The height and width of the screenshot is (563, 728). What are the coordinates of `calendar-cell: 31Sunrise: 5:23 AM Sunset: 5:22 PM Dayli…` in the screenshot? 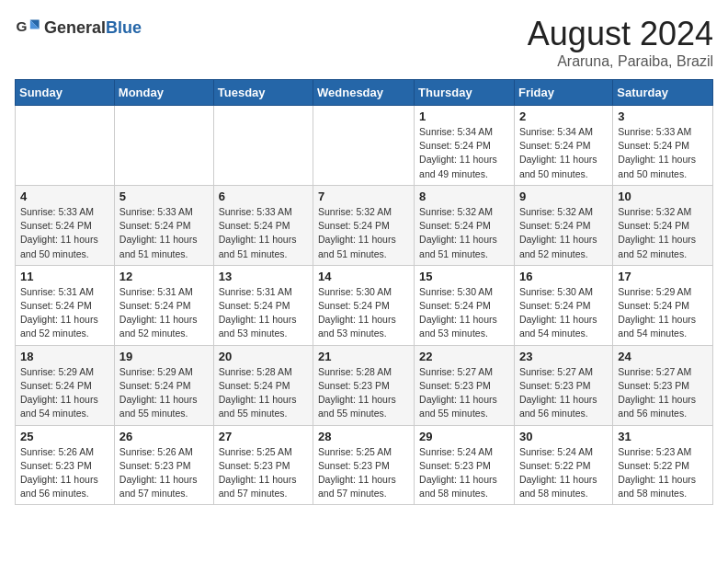 It's located at (664, 465).